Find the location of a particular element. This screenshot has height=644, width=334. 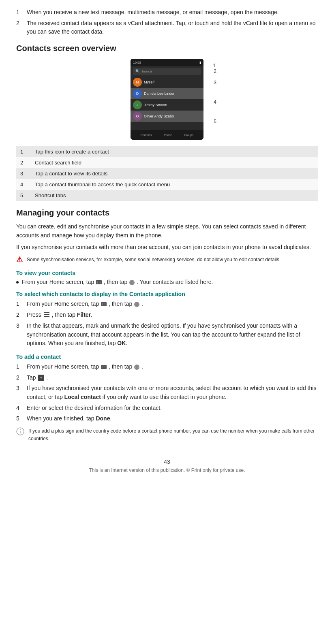

bullet-dot is located at coordinates (17, 282).